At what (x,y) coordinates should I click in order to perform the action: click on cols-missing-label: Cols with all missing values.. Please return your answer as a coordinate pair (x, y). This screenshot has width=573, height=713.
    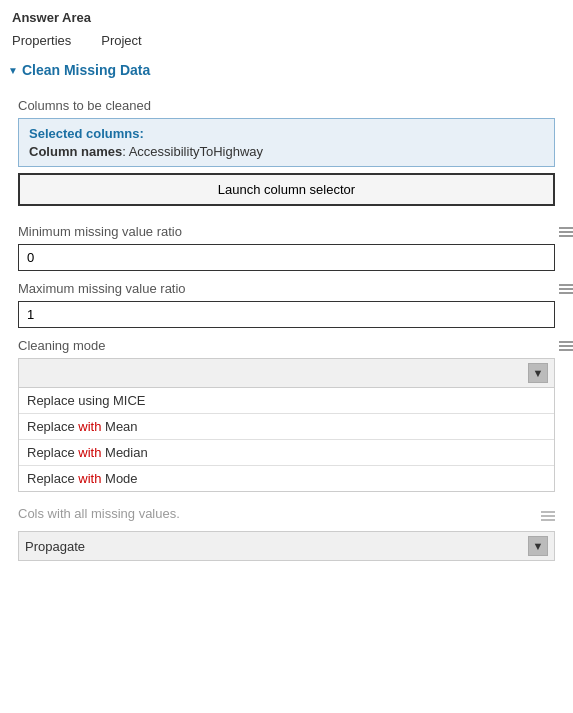
    Looking at the image, I should click on (99, 514).